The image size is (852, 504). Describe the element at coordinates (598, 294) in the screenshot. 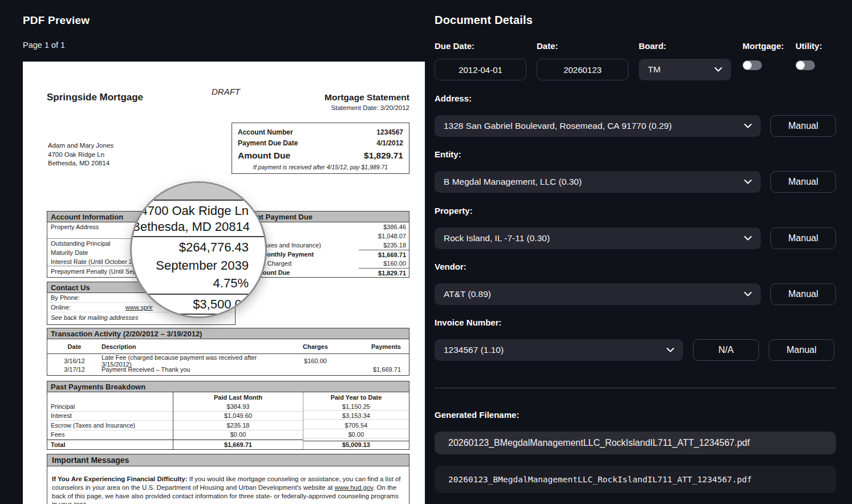

I see `vendor-select: AT&T (0.89)` at that location.